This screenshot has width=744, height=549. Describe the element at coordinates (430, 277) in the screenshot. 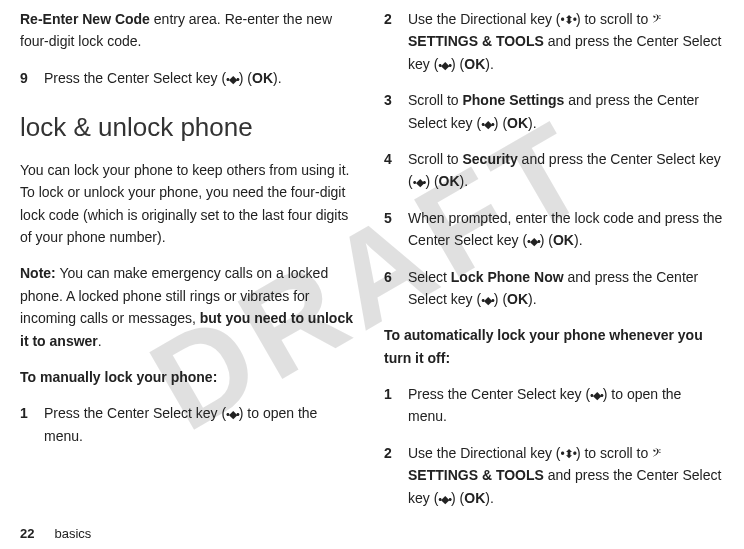

I see `text: Select` at that location.